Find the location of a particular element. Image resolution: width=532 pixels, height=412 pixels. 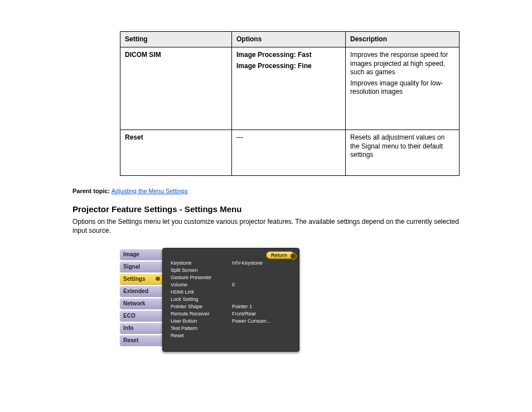

col-header-options: Options is located at coordinates (289, 40).